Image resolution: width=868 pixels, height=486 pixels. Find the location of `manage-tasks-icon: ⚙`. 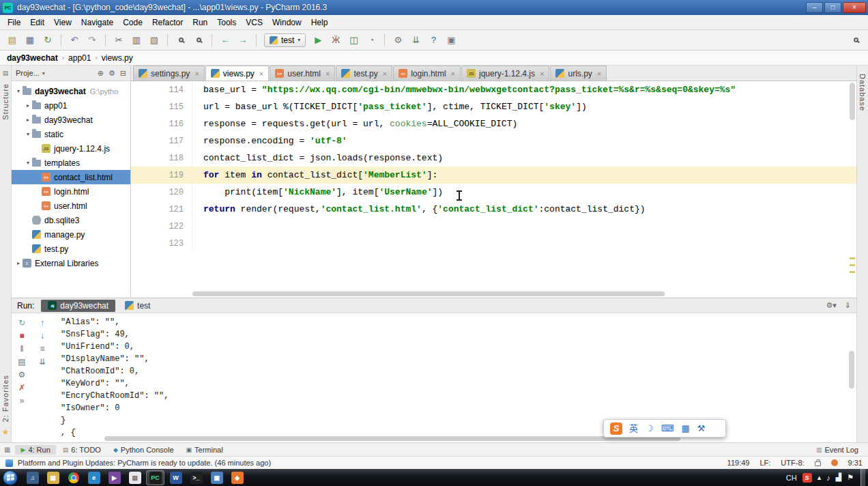

manage-tasks-icon: ⚙ is located at coordinates (398, 40).